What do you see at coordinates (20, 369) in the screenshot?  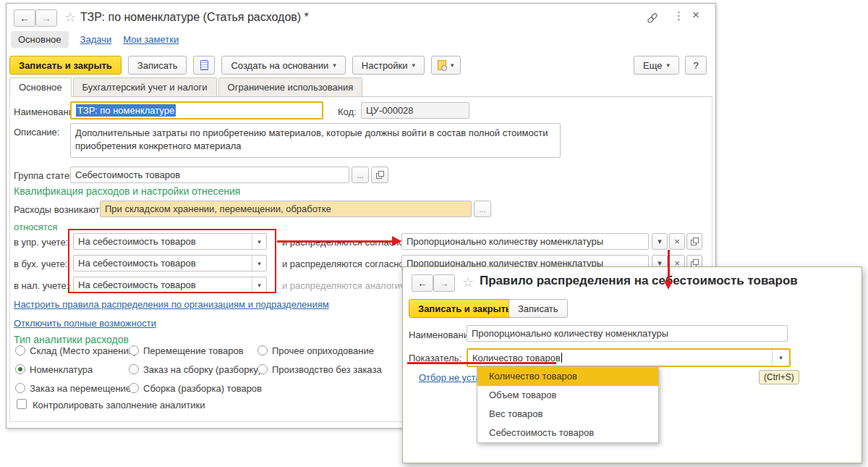 I see `radio-nomenclature` at bounding box center [20, 369].